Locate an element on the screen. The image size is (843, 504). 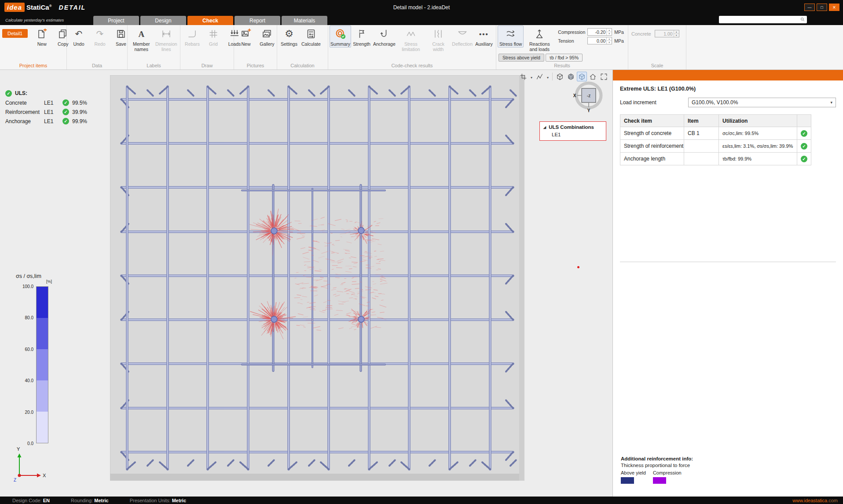
cell-utilization: τb/fbd: 99.9% is located at coordinates (758, 159).